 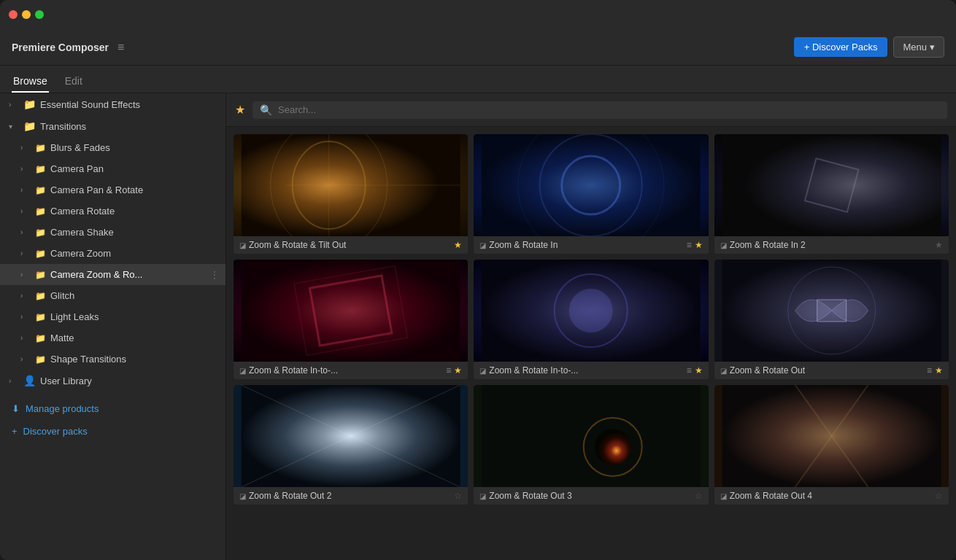 What do you see at coordinates (591, 110) in the screenshot?
I see `search-bar: ★ 🔍` at bounding box center [591, 110].